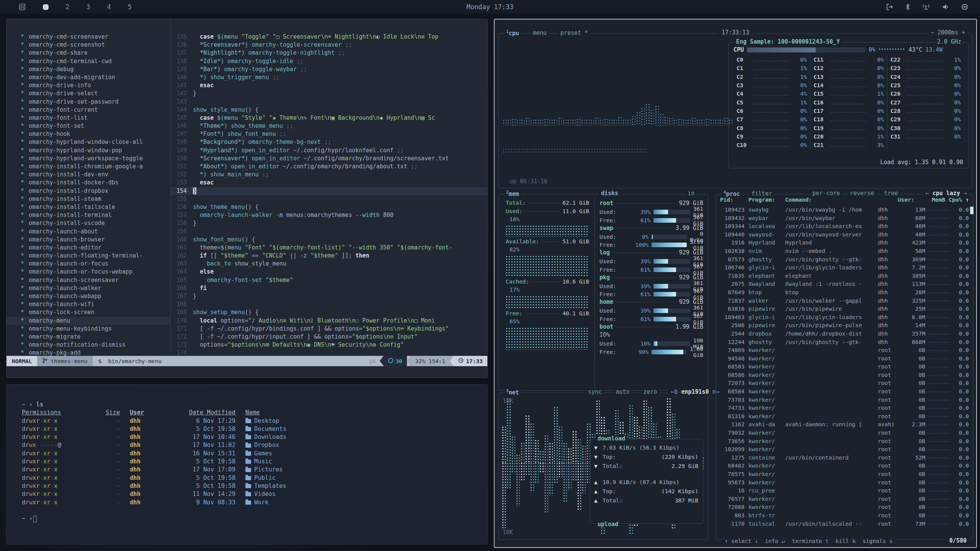 The width and height of the screenshot is (980, 551). I want to click on file-list-item: *omarchy-migrate, so click(88, 337).